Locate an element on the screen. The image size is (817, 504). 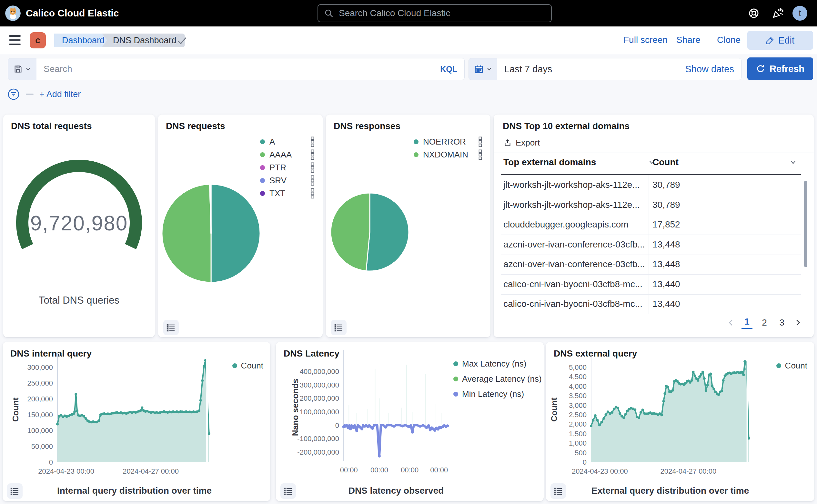
column-header-domains: Top external domains is located at coordinates (579, 162).